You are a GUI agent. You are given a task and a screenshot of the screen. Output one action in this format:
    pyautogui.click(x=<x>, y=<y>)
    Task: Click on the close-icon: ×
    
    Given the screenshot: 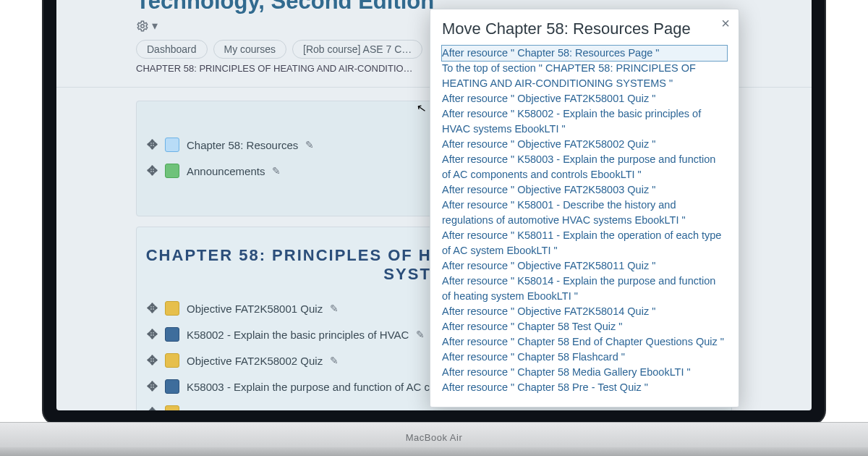 What is the action you would take?
    pyautogui.click(x=726, y=23)
    